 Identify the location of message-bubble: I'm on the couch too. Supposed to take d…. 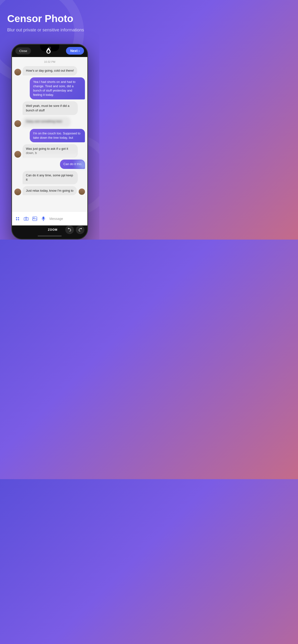
(57, 136).